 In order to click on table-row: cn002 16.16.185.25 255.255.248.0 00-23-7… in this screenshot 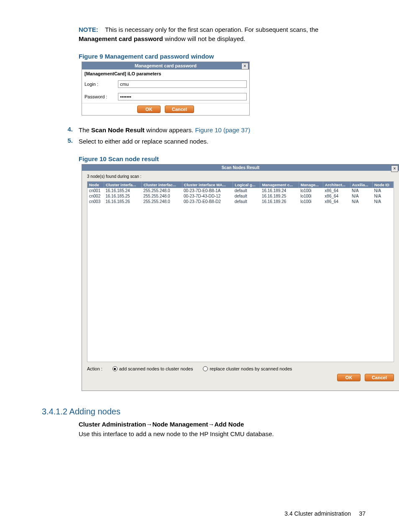, I will do `click(240, 196)`.